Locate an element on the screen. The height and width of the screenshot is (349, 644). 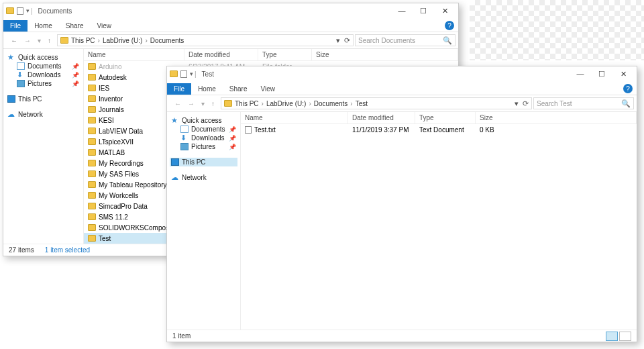
file-name: My Workcells is located at coordinates (118, 196).